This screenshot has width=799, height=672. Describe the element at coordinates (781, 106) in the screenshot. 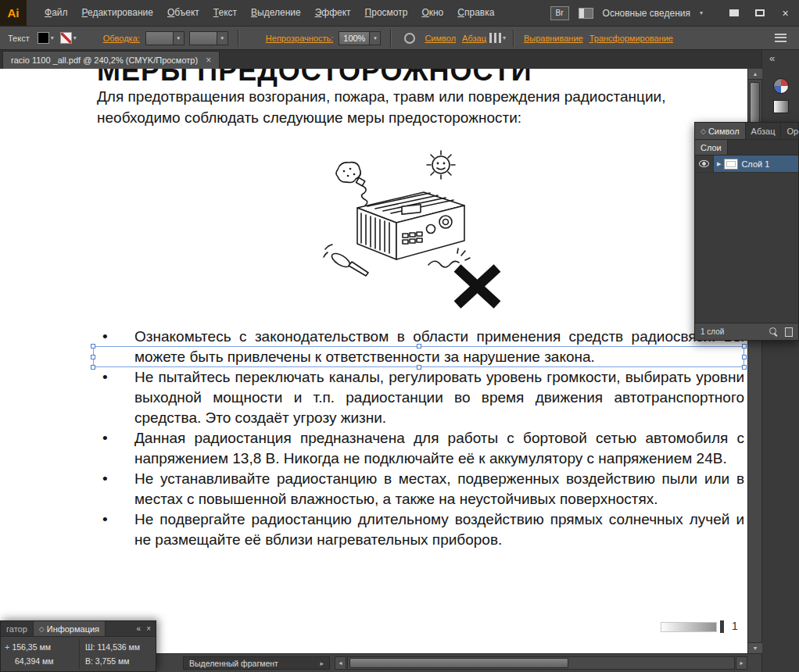

I see `gradient-panel-icon` at that location.